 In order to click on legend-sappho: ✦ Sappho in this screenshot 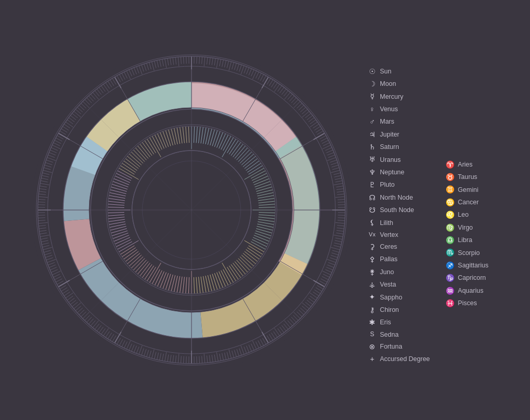, I will do `click(399, 297)`.